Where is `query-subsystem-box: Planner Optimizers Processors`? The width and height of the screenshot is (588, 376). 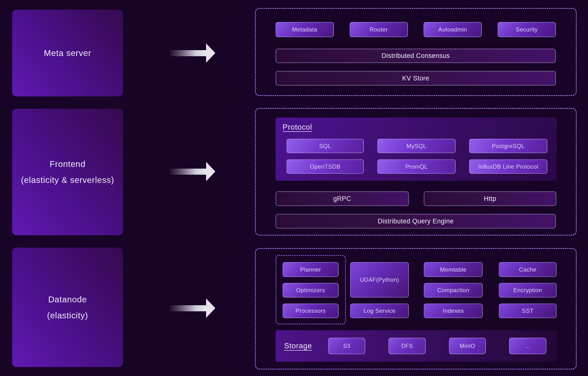
query-subsystem-box: Planner Optimizers Processors is located at coordinates (311, 290).